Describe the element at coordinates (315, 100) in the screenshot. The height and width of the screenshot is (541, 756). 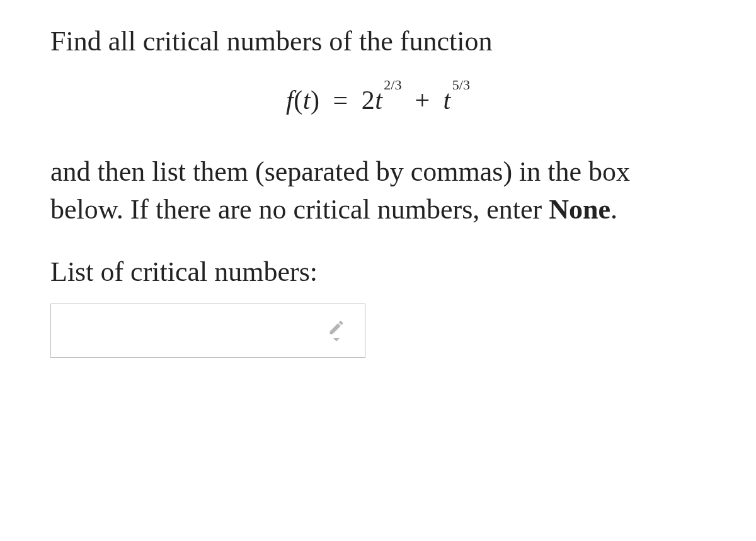
I see `close-paren: )` at that location.